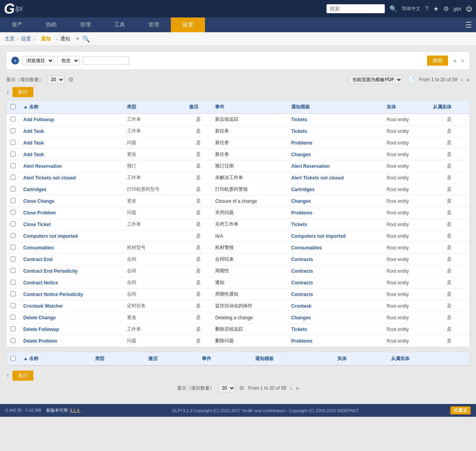  What do you see at coordinates (26, 39) in the screenshot?
I see `breadcrumb-settings: 设置` at bounding box center [26, 39].